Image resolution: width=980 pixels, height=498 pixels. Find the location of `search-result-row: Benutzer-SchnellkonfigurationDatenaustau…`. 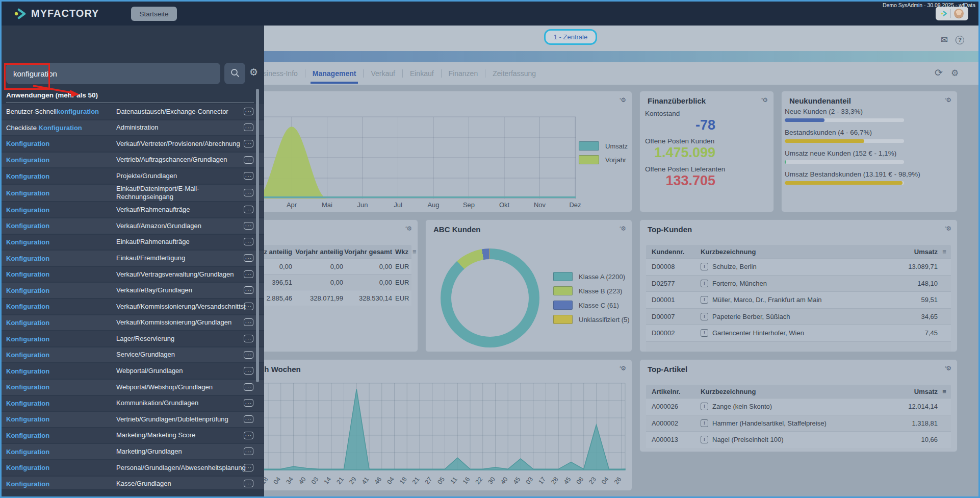

search-result-row: Benutzer-SchnellkonfigurationDatenaustau… is located at coordinates (133, 112).